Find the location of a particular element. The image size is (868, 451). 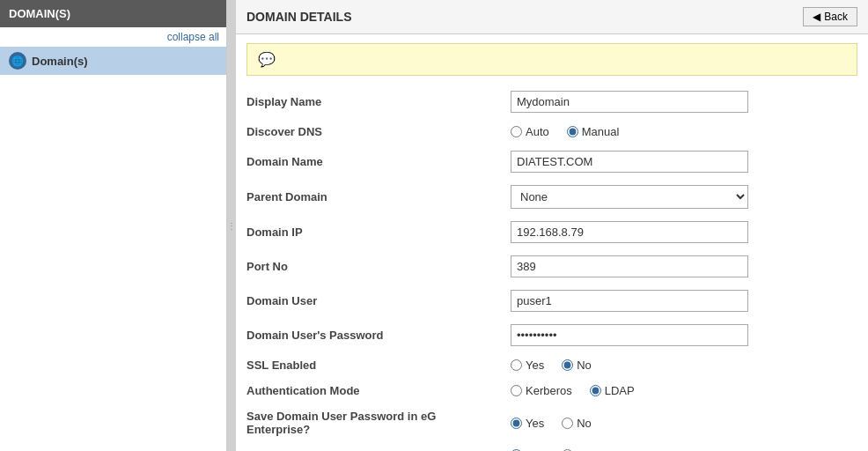

domain-password-input is located at coordinates (629, 335).